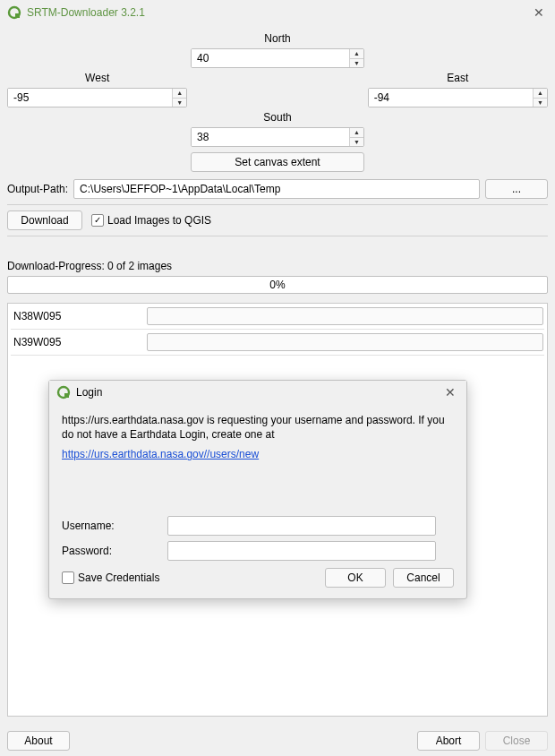 Image resolution: width=555 pixels, height=756 pixels. Describe the element at coordinates (278, 162) in the screenshot. I see `set-canvas-extent-button: Set canvas extent` at that location.